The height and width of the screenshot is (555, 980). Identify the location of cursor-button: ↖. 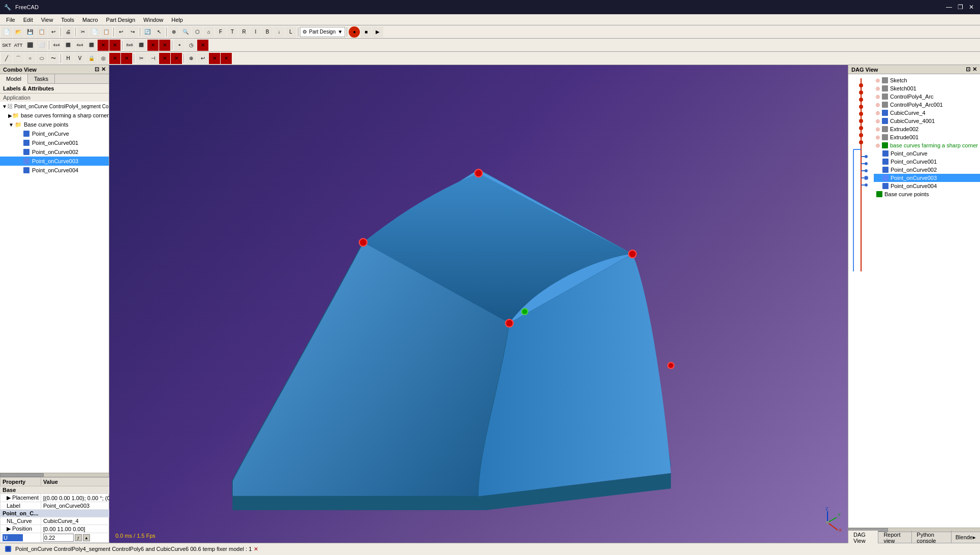
(159, 32).